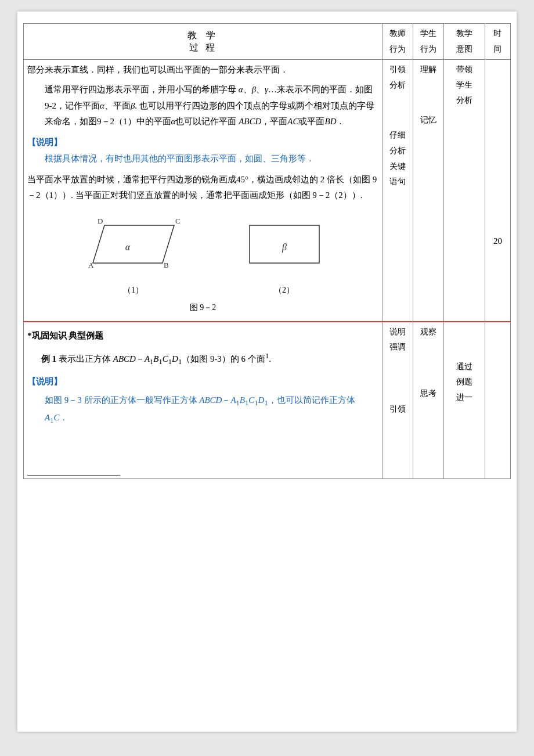 This screenshot has width=534, height=756. Describe the element at coordinates (398, 340) in the screenshot. I see `teacher-text-3: 说明 强调` at that location.